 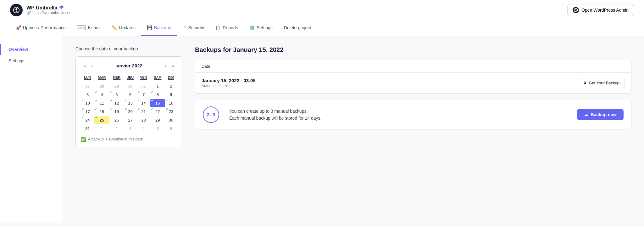 I want to click on calendar-day: ✔16, so click(x=171, y=103).